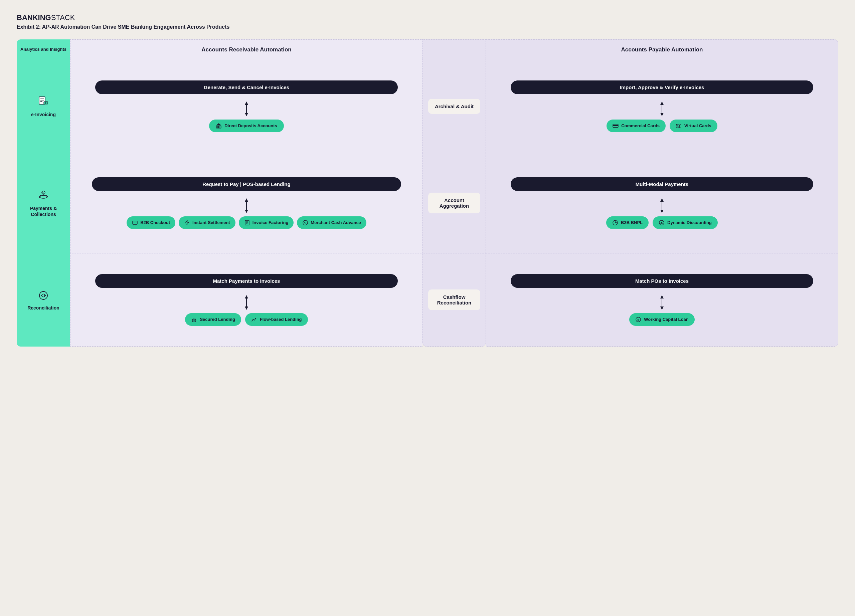 The width and height of the screenshot is (855, 616). I want to click on ar-row2-b2b: B2B Checkout, so click(151, 223).